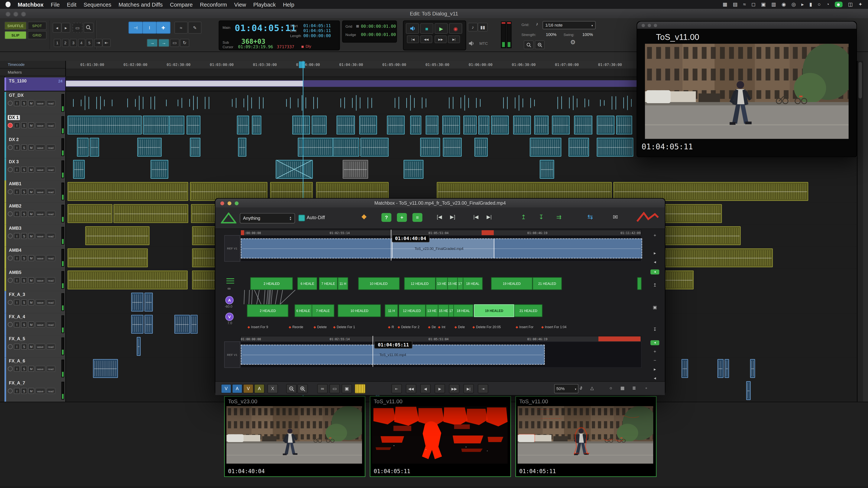 This screenshot has width=868, height=488. I want to click on menu-item-help: Help, so click(288, 4).